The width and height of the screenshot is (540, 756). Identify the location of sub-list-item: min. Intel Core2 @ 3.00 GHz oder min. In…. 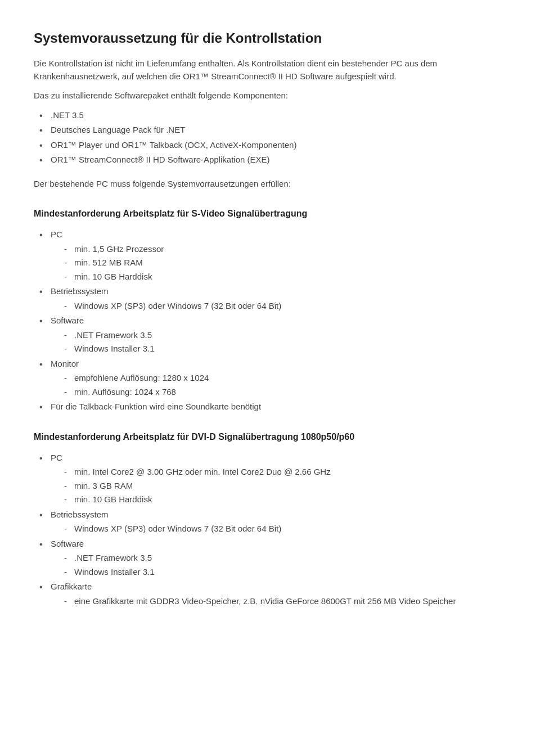
(285, 472).